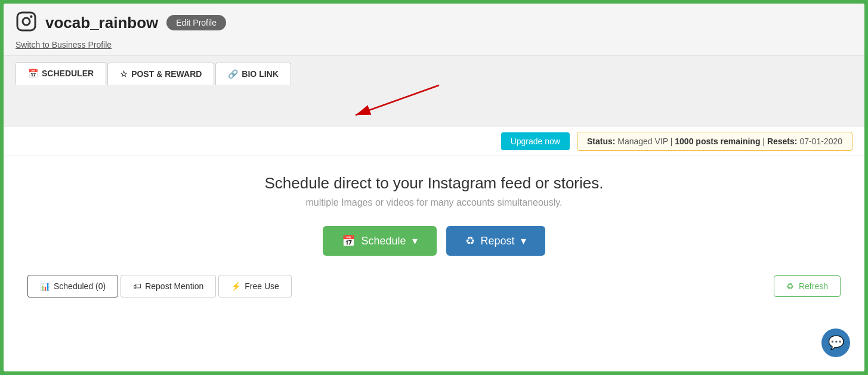 This screenshot has height=375, width=868. I want to click on status-bar: Upgrade now Status: Managed VIP | 1000 p…, so click(434, 142).